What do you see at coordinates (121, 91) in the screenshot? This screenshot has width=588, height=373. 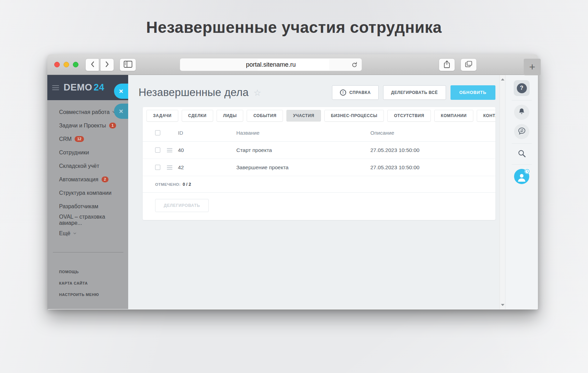 I see `close-panel-button: ×` at bounding box center [121, 91].